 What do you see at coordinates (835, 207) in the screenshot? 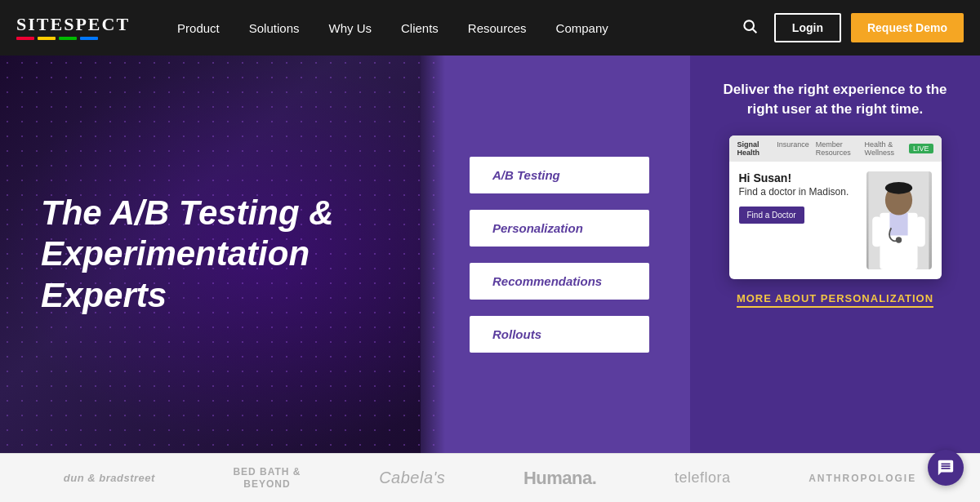
I see `mock-browser: Signal Health Insurance Member Resources…` at bounding box center [835, 207].